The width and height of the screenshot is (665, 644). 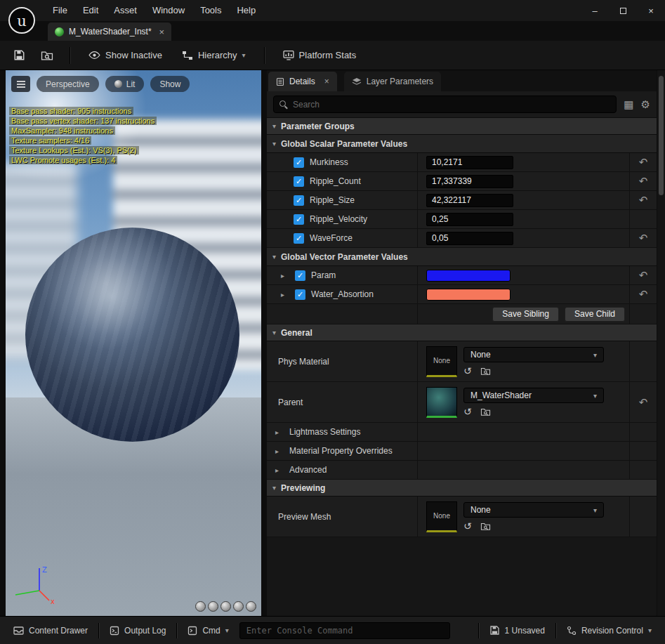 I want to click on save-sibling-button: Save Sibling, so click(x=525, y=315).